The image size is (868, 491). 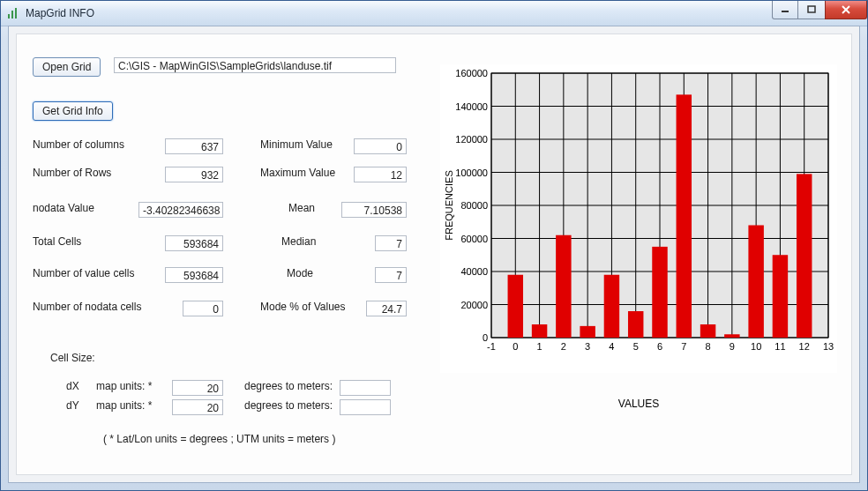 What do you see at coordinates (380, 175) in the screenshot?
I see `max-value: 12` at bounding box center [380, 175].